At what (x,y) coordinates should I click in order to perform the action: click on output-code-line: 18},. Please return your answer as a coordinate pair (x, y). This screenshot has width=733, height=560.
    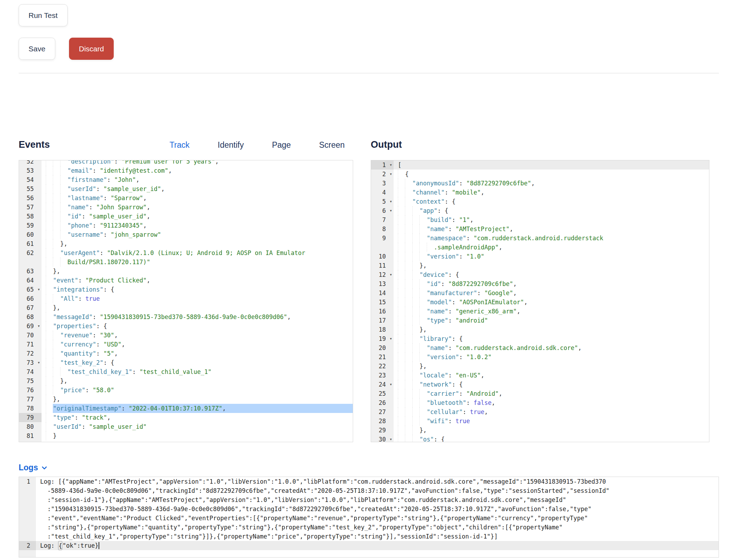
    Looking at the image, I should click on (540, 330).